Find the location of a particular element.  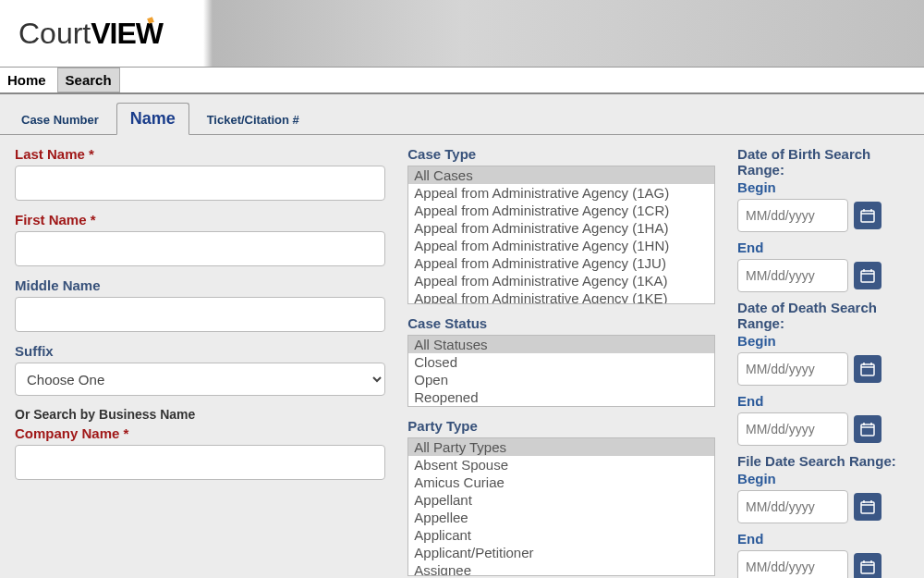

dod-begin-label: Begin is located at coordinates (823, 340).